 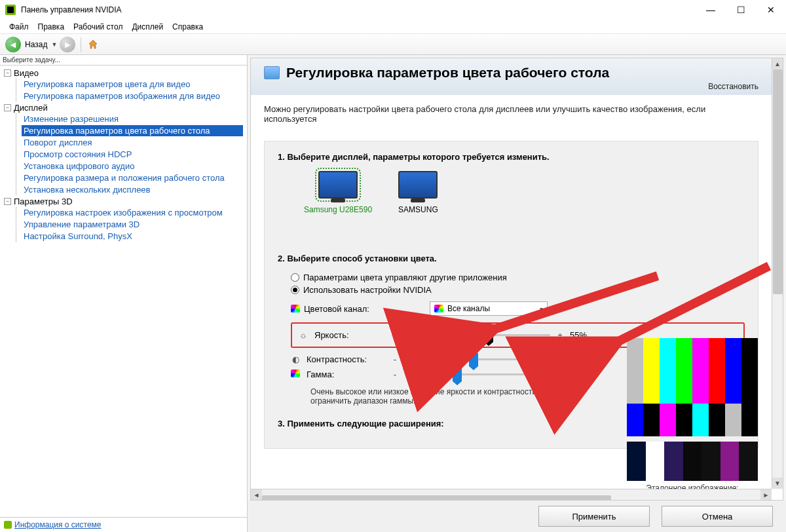 I want to click on restore-link: Восстановить, so click(x=511, y=86).